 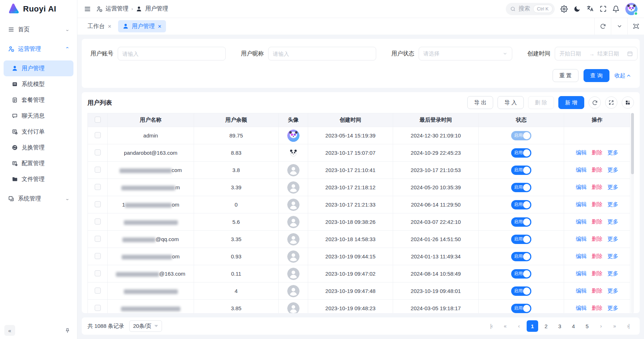 What do you see at coordinates (39, 9) in the screenshot?
I see `app-logo: Ruoyi AI` at bounding box center [39, 9].